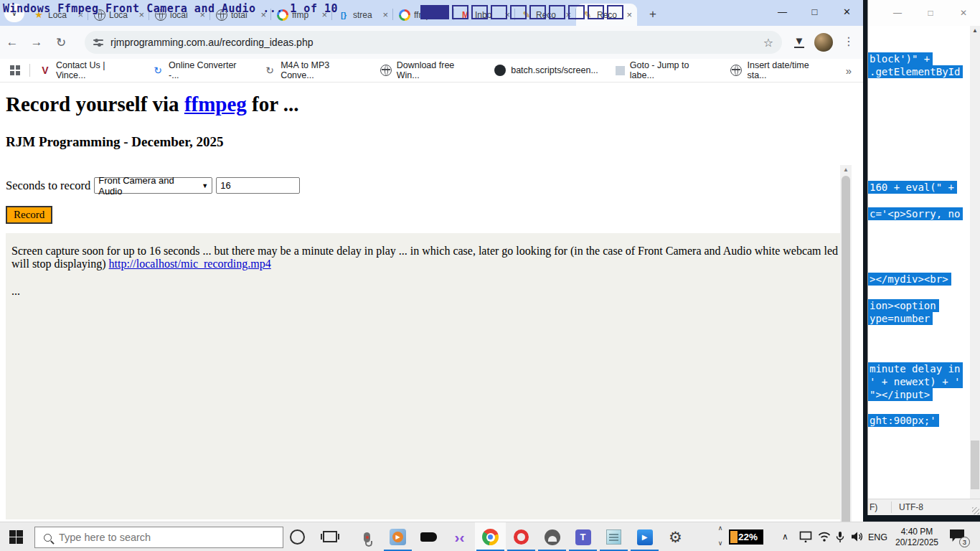 The width and height of the screenshot is (980, 551). What do you see at coordinates (799, 42) in the screenshot?
I see `downloads-icon: ▼` at bounding box center [799, 42].